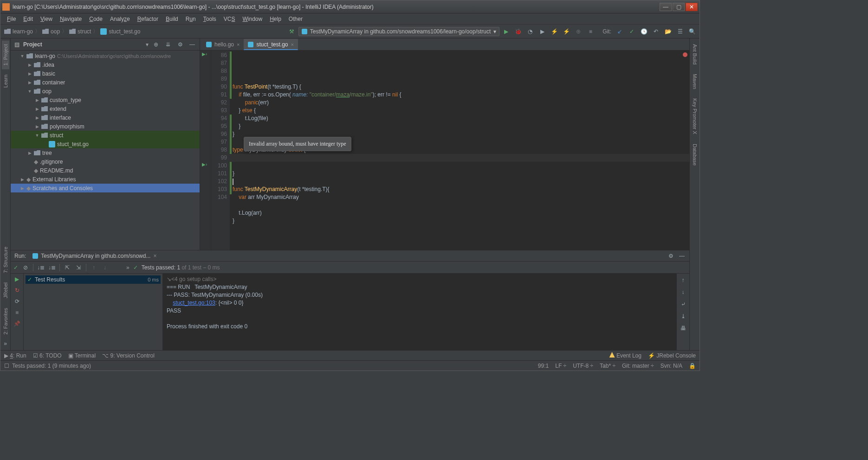 The image size is (868, 460). Describe the element at coordinates (172, 19) in the screenshot. I see `menu-build: Build` at that location.